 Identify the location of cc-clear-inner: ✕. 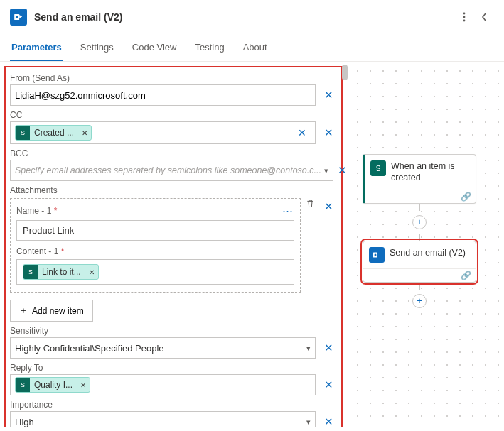
(302, 133).